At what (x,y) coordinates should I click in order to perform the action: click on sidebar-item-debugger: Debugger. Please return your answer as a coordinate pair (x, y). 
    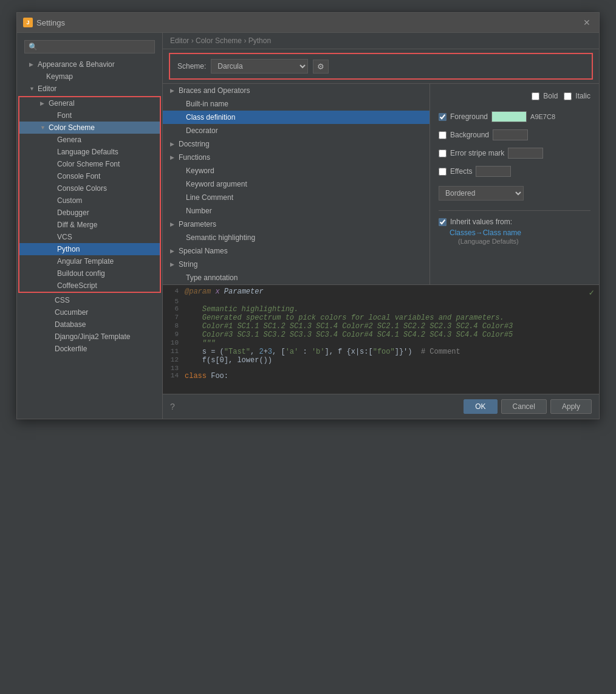
    Looking at the image, I should click on (90, 213).